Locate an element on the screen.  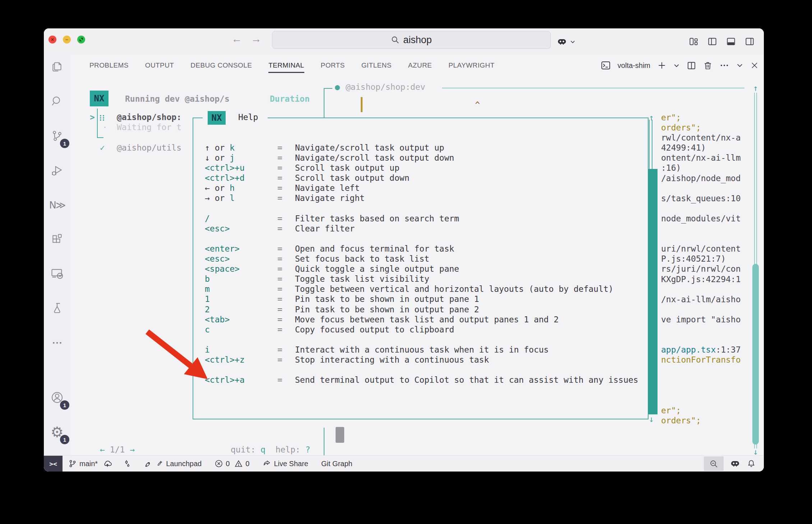
git-graph-label: Git Graph is located at coordinates (337, 464).